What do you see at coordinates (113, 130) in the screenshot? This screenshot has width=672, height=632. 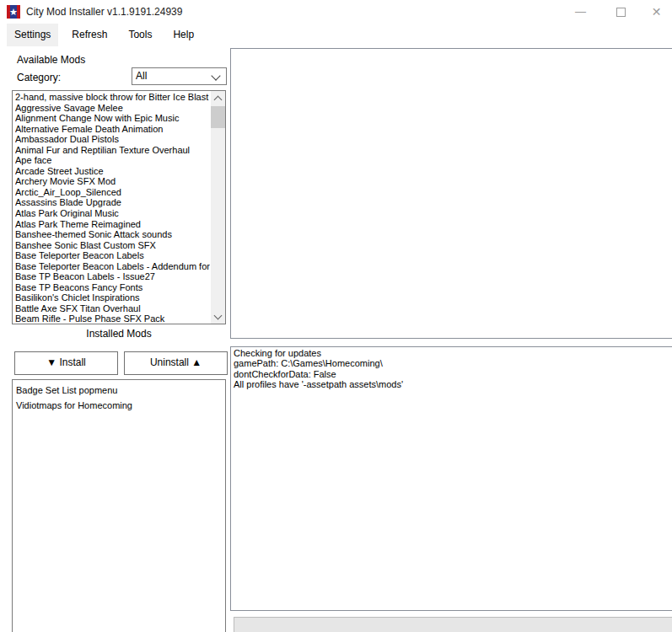 I see `available-mod-item: Alternative Female Death Animation` at bounding box center [113, 130].